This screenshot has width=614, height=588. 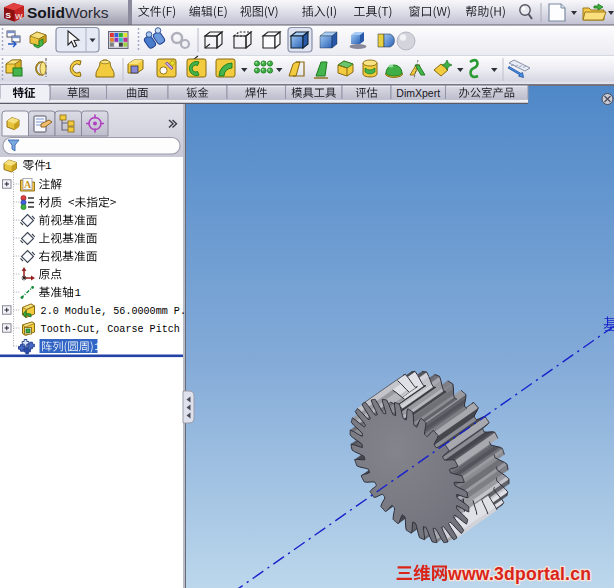 What do you see at coordinates (9, 16) in the screenshot?
I see `svg-text: S` at bounding box center [9, 16].